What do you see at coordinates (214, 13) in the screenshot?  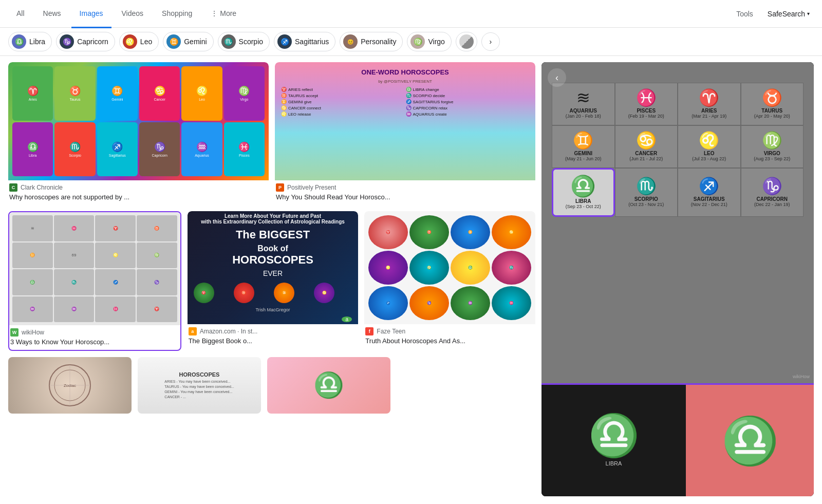 I see `more-dots-icon: ⋮` at bounding box center [214, 13].